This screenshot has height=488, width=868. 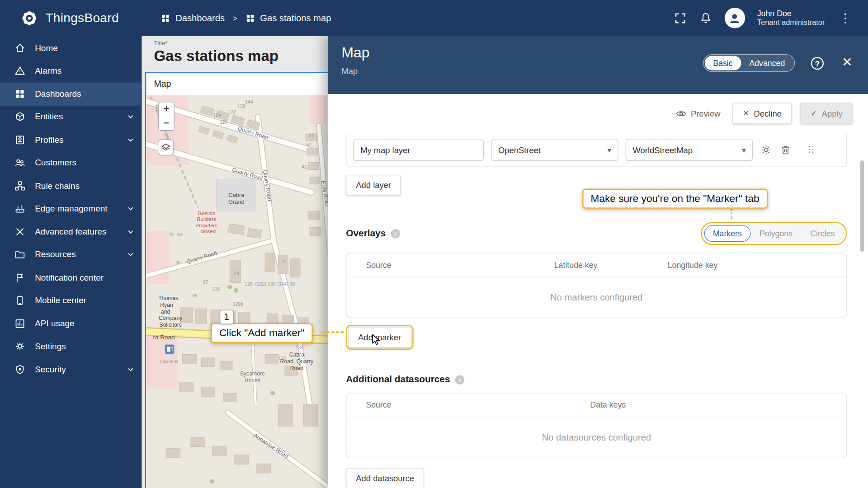 What do you see at coordinates (166, 109) in the screenshot?
I see `zoom-in-button: +` at bounding box center [166, 109].